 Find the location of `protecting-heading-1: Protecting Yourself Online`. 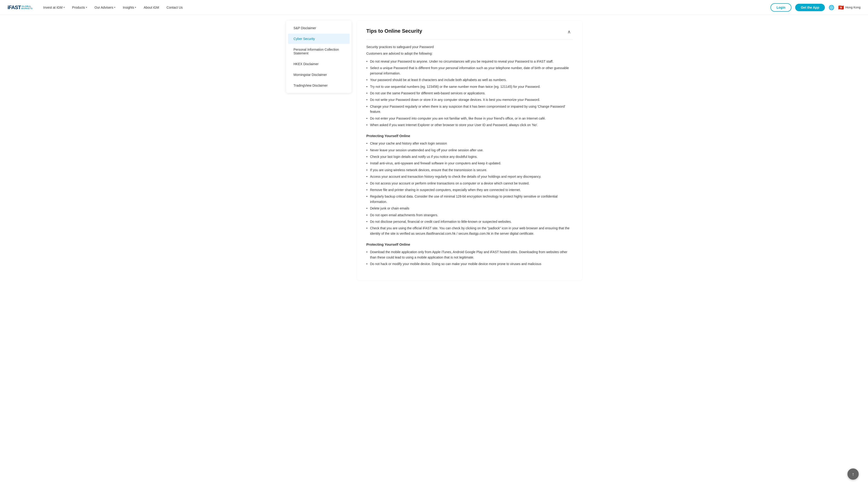

protecting-heading-1: Protecting Yourself Online is located at coordinates (470, 136).